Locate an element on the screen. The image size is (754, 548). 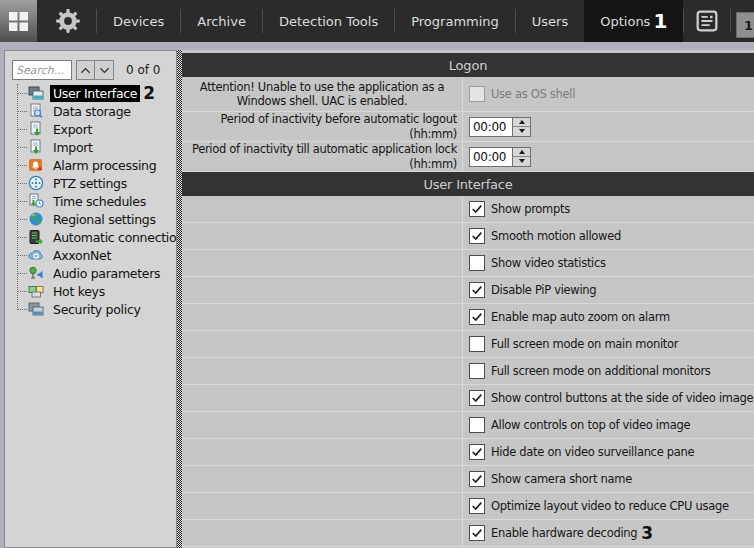
annotation-3: 3 is located at coordinates (647, 533).